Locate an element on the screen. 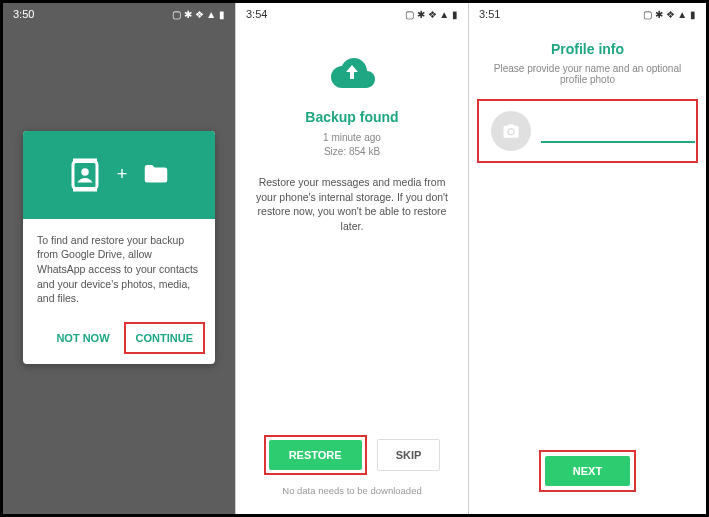 The height and width of the screenshot is (517, 709). skip-button: SKIP is located at coordinates (409, 455).